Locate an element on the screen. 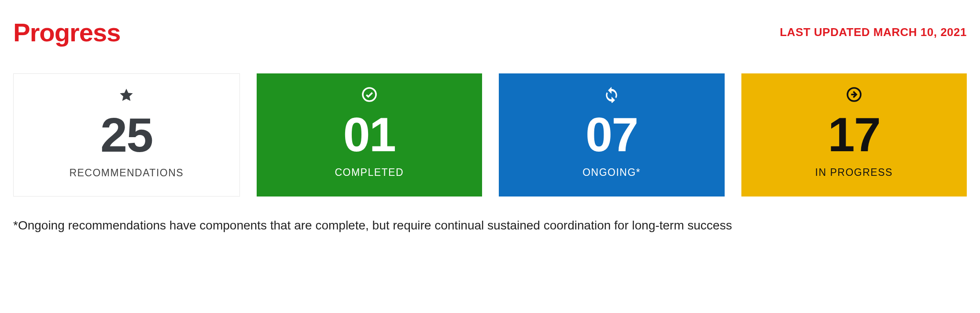 This screenshot has height=313, width=980. footnote: *Ongoing recommendations have components… is located at coordinates (490, 226).